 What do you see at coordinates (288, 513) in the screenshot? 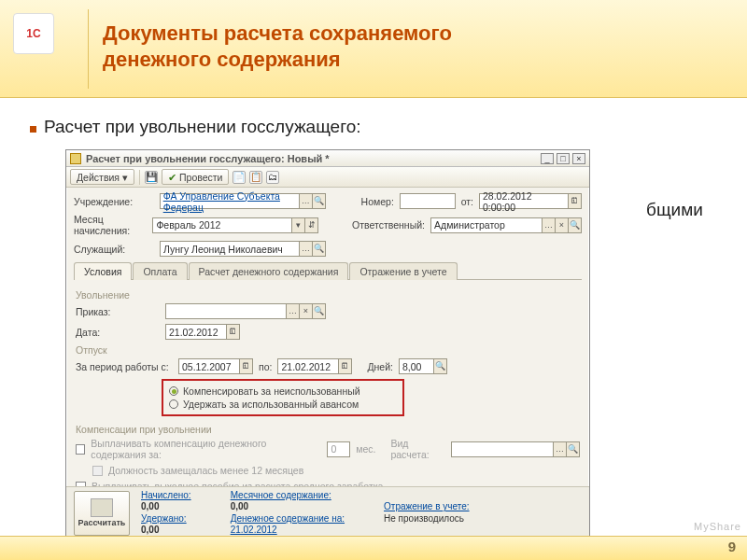
I see `footer-col-monthly: Месячное содержание: 0,00 Денежное содер…` at bounding box center [288, 513].